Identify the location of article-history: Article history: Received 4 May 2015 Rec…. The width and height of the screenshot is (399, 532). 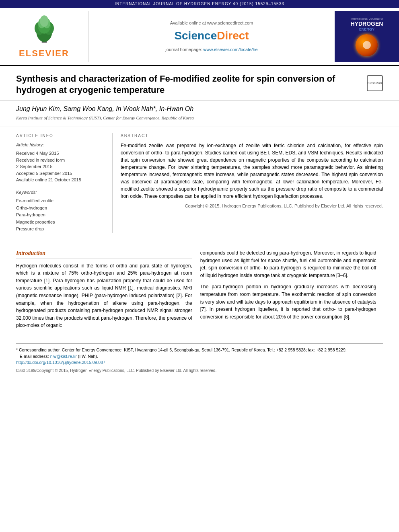
(61, 162).